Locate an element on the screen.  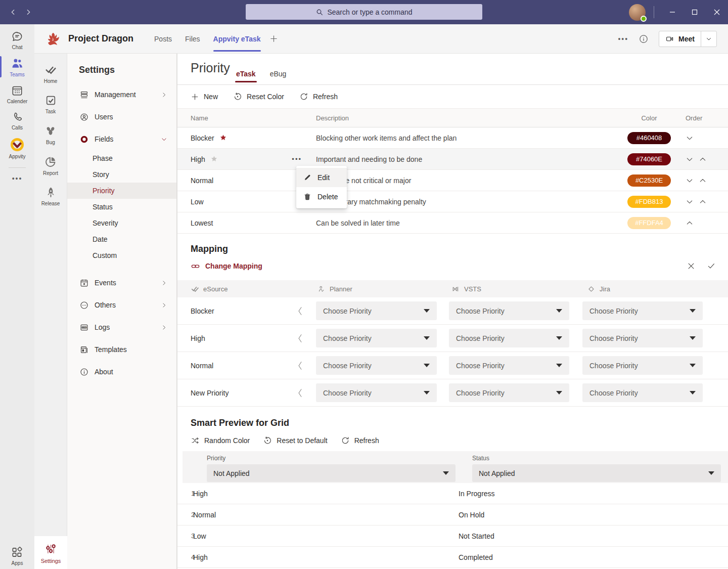
close-button is located at coordinates (717, 12).